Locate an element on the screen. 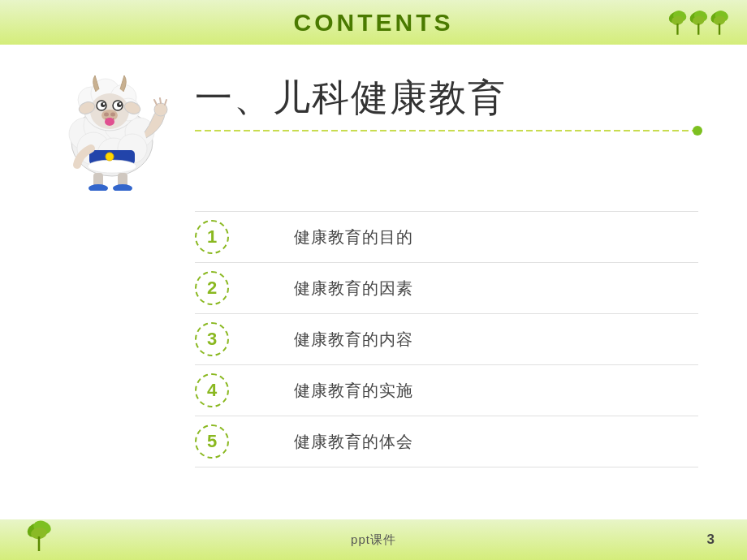  list-item: 4健康教育的实施 is located at coordinates (447, 391).